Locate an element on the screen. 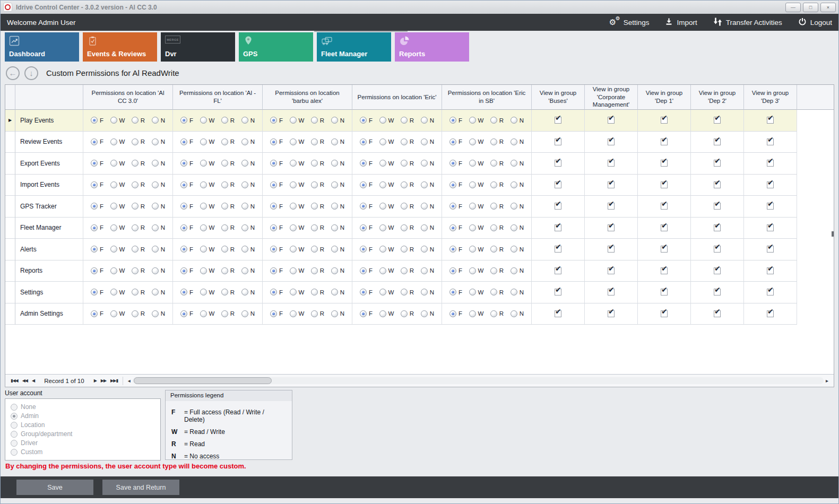 Image resolution: width=839 pixels, height=504 pixels. import-button: Import is located at coordinates (681, 22).